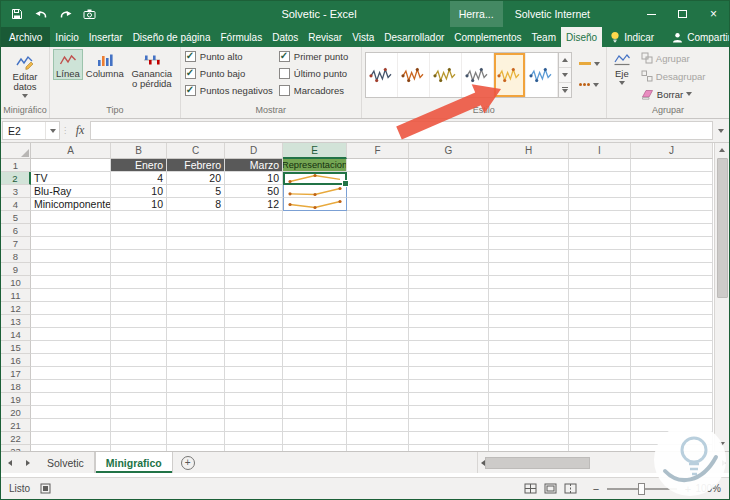 The width and height of the screenshot is (730, 500). Describe the element at coordinates (139, 386) in the screenshot. I see `cell-B18` at that location.